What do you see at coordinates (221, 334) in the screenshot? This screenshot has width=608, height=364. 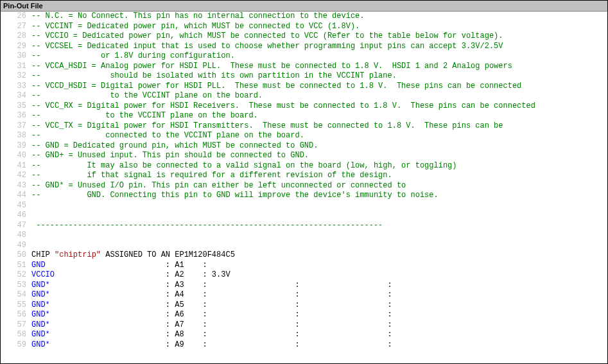 I see `token-plain: : A8 : : :` at bounding box center [221, 334].